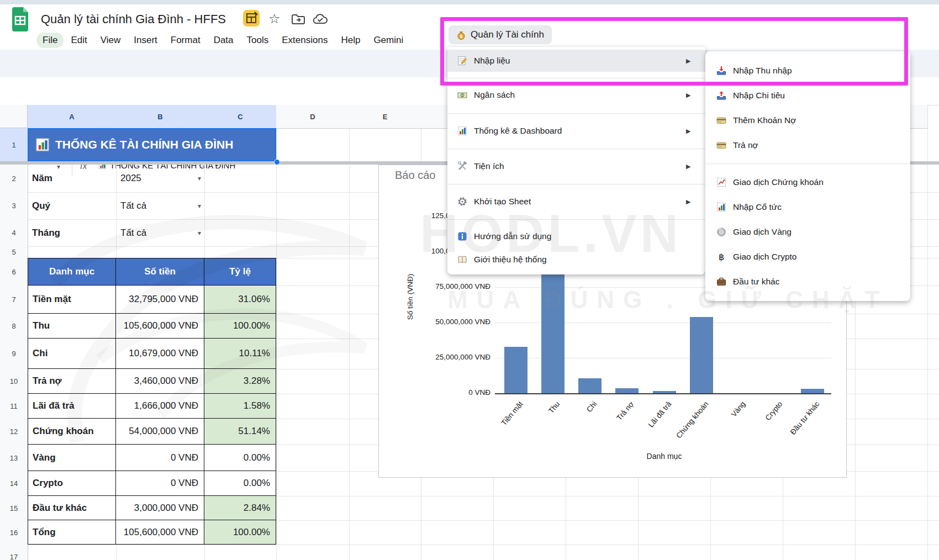 The image size is (939, 560). Describe the element at coordinates (386, 117) in the screenshot. I see `column-header-E: E` at that location.